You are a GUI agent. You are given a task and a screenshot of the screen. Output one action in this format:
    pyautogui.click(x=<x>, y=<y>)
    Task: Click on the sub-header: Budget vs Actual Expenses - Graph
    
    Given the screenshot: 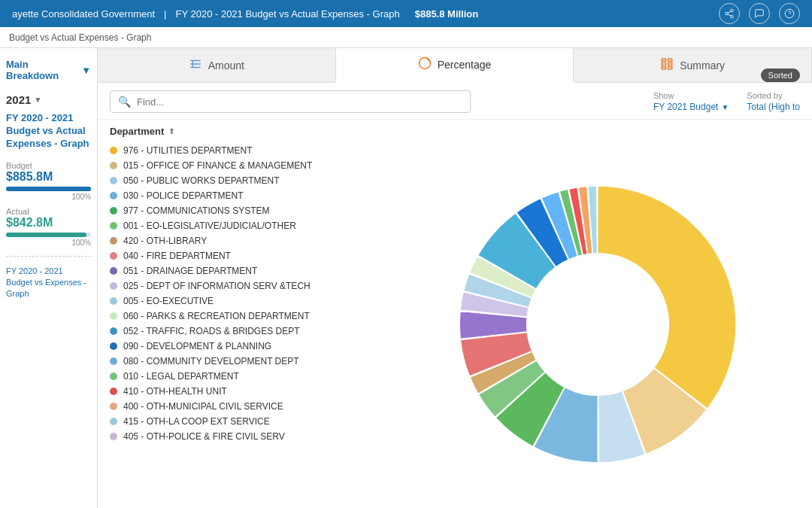 What is the action you would take?
    pyautogui.click(x=406, y=38)
    